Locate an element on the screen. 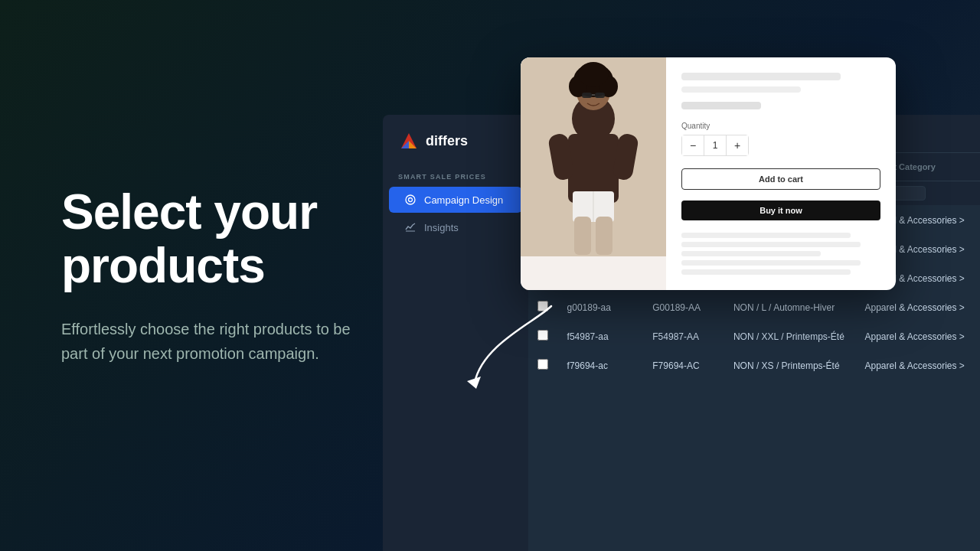  hero-title: Select your products is located at coordinates (222, 239).